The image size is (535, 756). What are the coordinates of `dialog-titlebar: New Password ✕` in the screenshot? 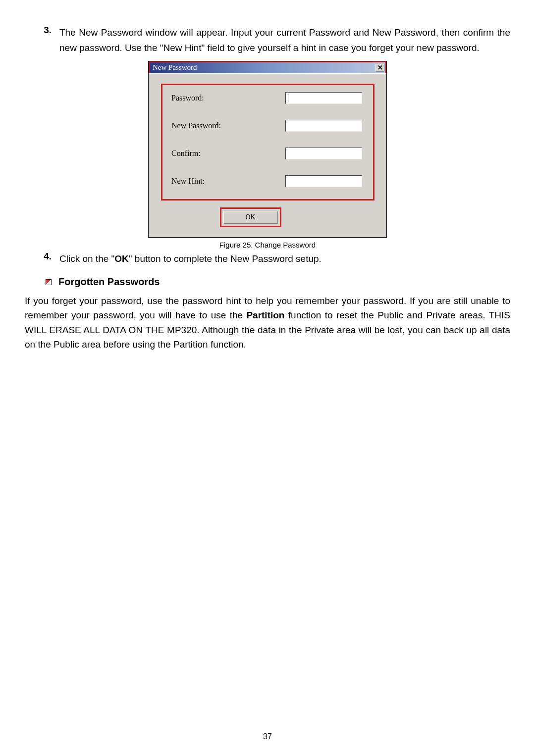 It's located at (268, 67).